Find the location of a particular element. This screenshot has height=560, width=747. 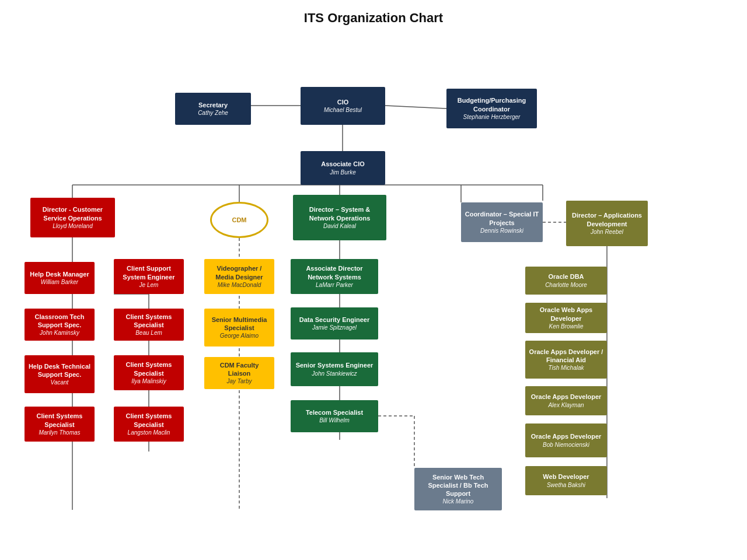

box-title-client_sys_ilya: Client Systems Specialist is located at coordinates (149, 369).